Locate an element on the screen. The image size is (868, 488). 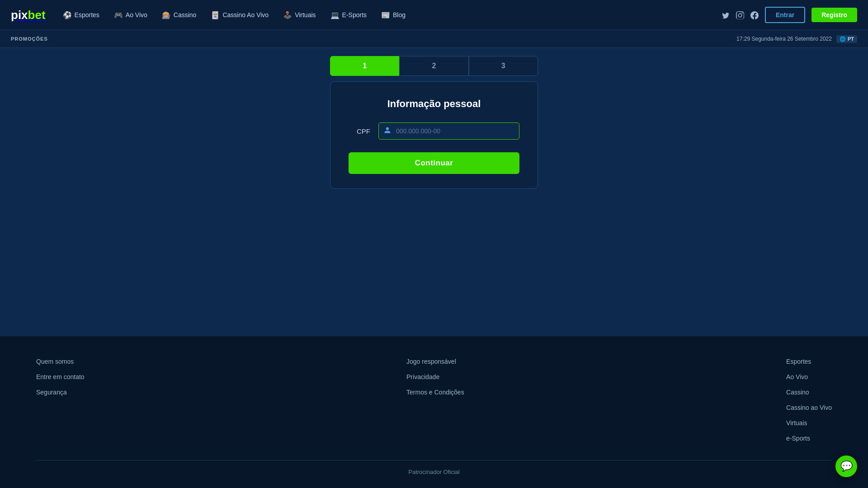
nav-cassino-ao-vivo-label: Cassino Ao Vivo is located at coordinates (245, 15).